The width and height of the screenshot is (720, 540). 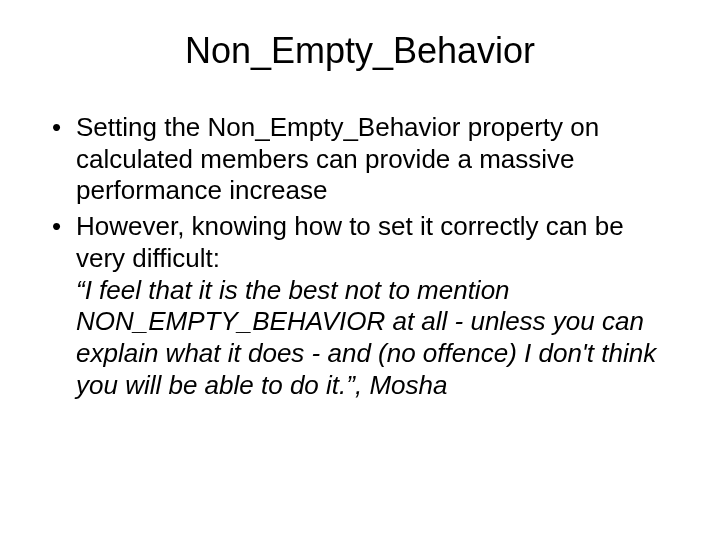 I want to click on bullet-text: However, knowing how to set it correctly…, so click(x=350, y=242).